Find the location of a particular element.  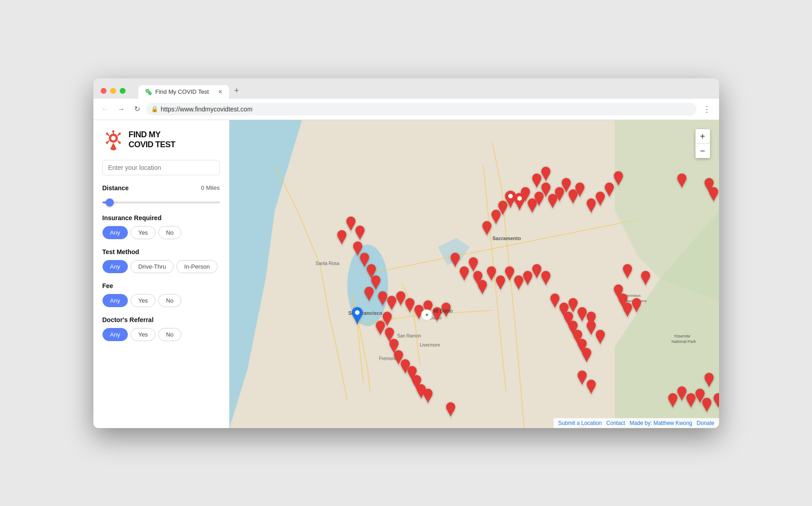

fee-yes-button: Yes is located at coordinates (143, 301).